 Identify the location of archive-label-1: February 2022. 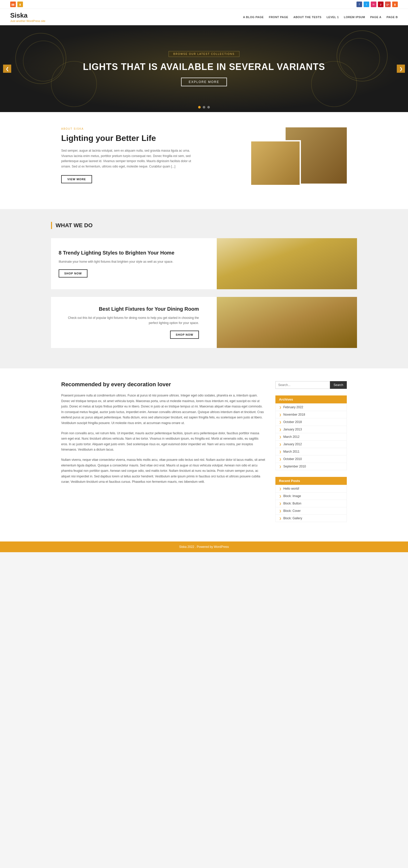
(294, 407).